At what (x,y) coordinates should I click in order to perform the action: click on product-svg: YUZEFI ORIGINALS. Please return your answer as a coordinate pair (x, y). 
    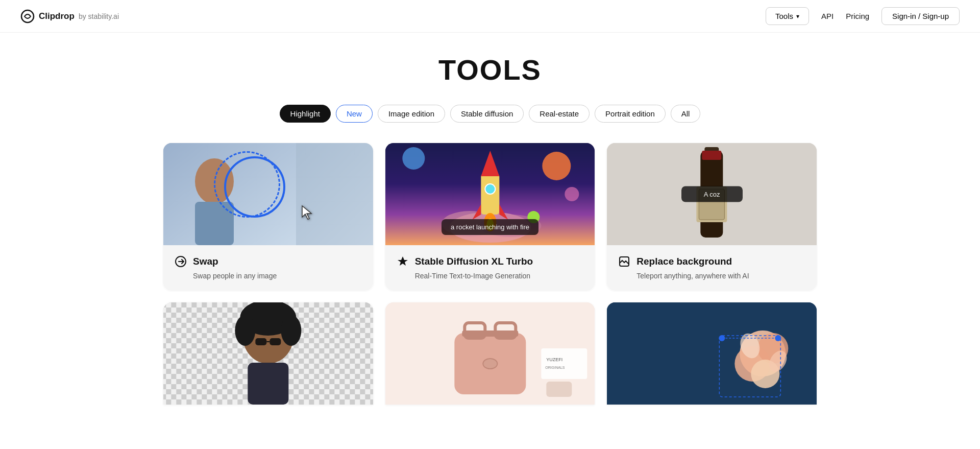
    Looking at the image, I should click on (490, 353).